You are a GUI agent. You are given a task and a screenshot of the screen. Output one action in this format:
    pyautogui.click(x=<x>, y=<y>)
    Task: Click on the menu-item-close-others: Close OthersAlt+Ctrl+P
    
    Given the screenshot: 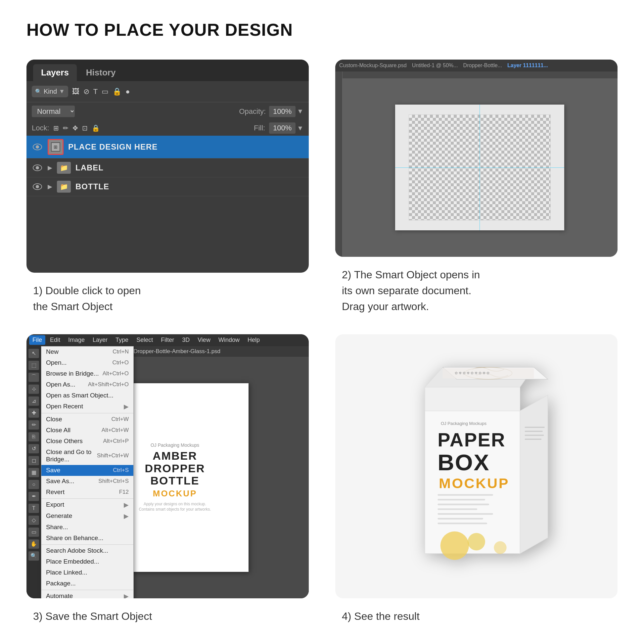 What is the action you would take?
    pyautogui.click(x=87, y=441)
    